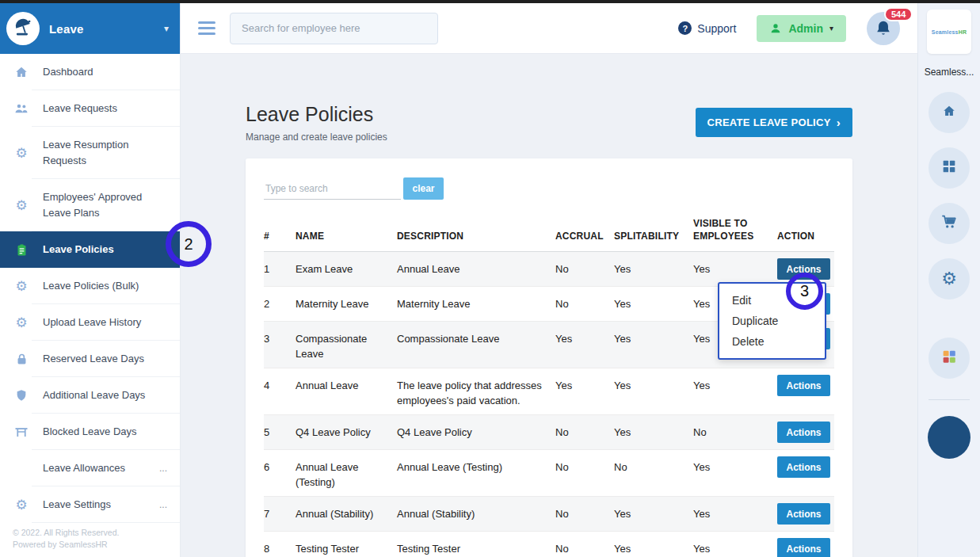 Image resolution: width=980 pixels, height=557 pixels. Describe the element at coordinates (21, 109) in the screenshot. I see `people-icon` at that location.